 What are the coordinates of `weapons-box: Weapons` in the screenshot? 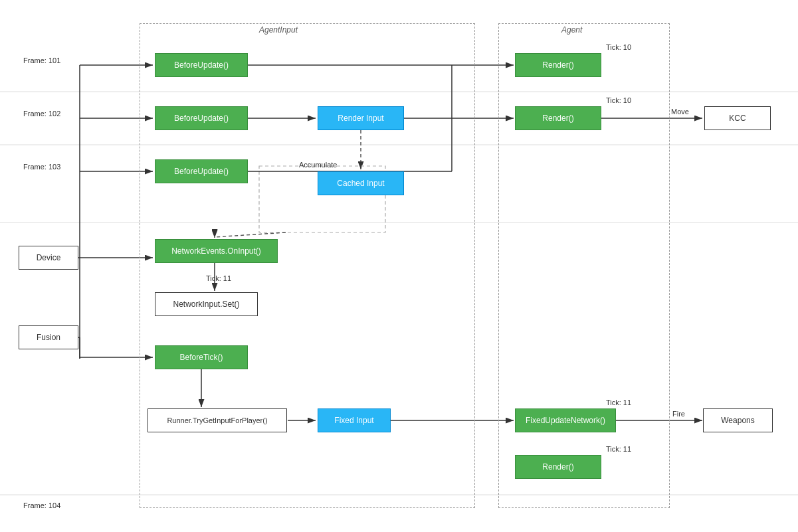 It's located at (738, 420).